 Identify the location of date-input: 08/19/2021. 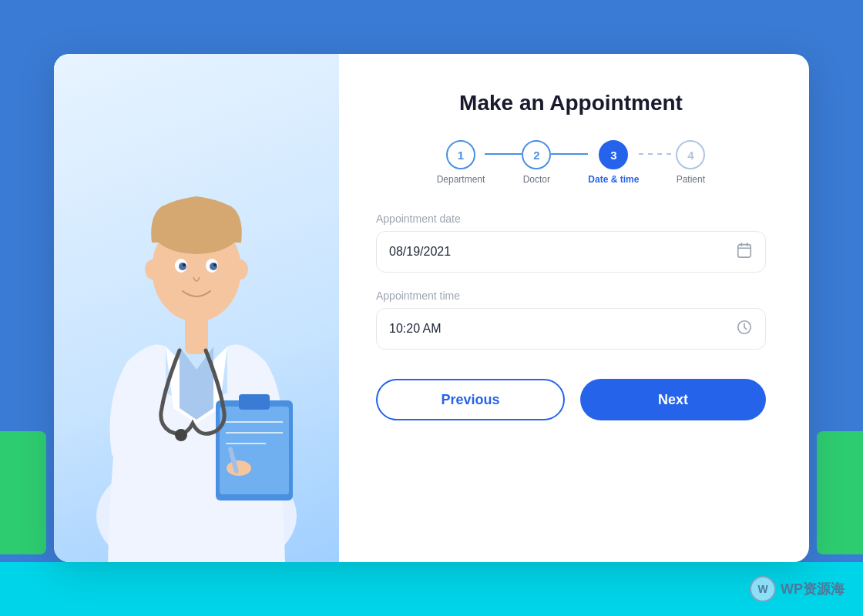
(571, 252).